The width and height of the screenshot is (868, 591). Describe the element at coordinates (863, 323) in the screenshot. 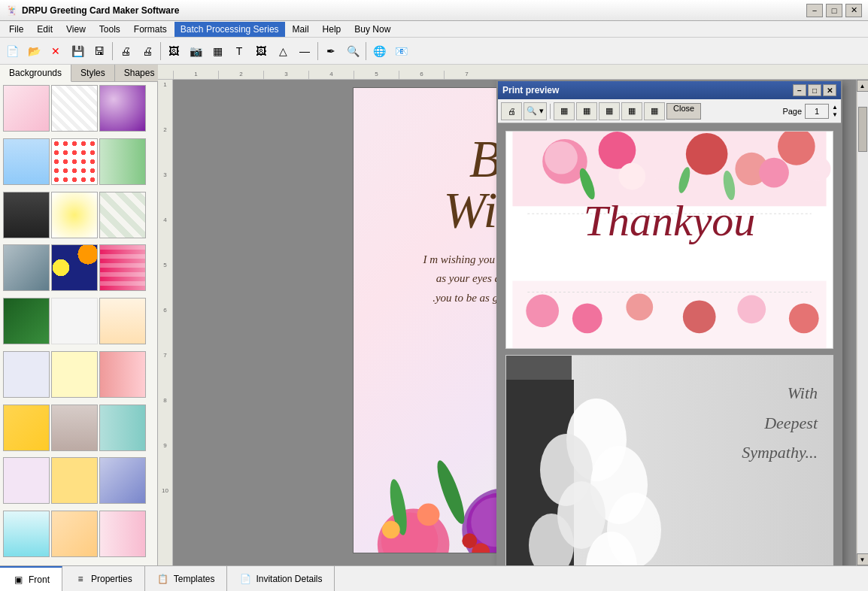

I see `scroll-track` at that location.